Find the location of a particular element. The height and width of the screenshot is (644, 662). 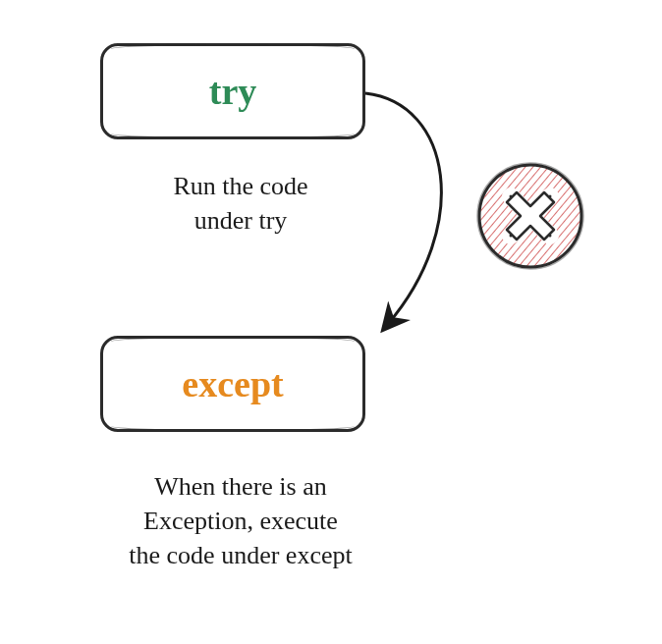

error-icon is located at coordinates (530, 216).